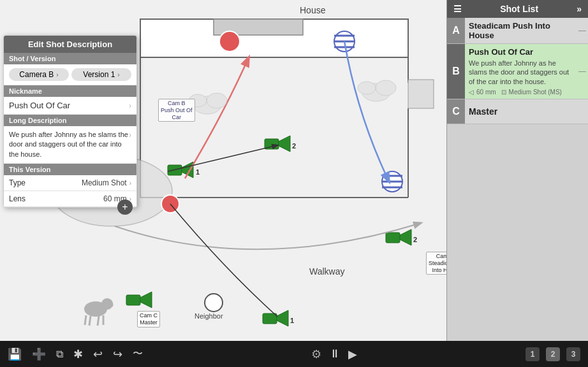  I want to click on add-icon: ➕, so click(39, 354).